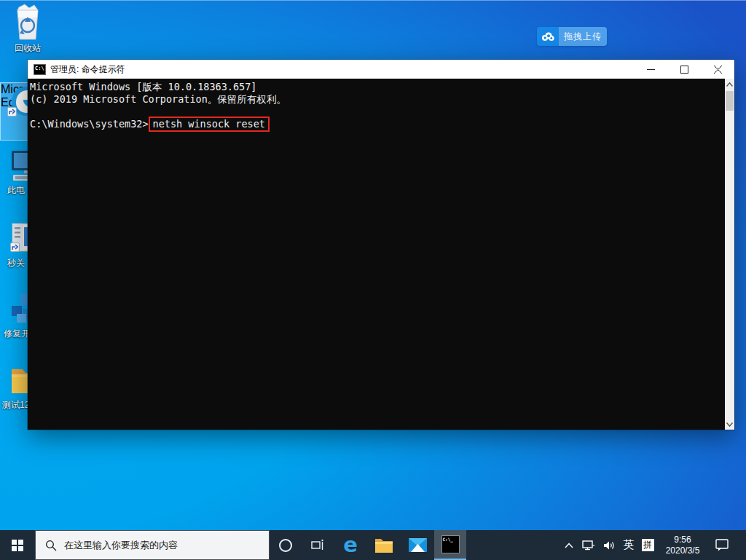 The height and width of the screenshot is (560, 746). What do you see at coordinates (209, 124) in the screenshot?
I see `command-annotation-box: netsh winsock reset` at bounding box center [209, 124].